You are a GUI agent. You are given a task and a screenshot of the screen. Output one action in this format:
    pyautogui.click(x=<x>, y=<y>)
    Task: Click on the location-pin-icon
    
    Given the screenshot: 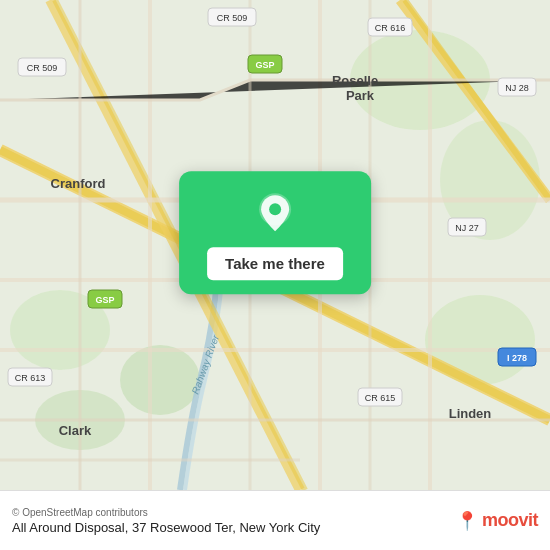 What is the action you would take?
    pyautogui.click(x=275, y=213)
    